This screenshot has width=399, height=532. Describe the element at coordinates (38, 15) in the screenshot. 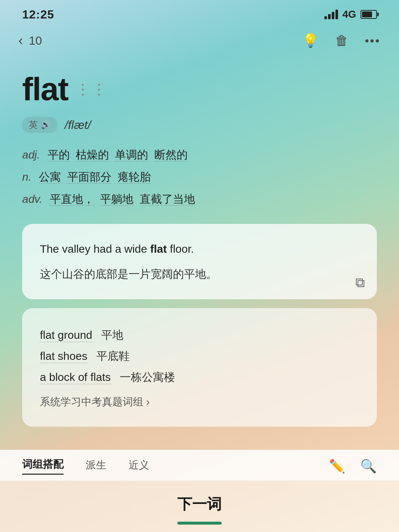

I see `status-time: 12:25` at that location.